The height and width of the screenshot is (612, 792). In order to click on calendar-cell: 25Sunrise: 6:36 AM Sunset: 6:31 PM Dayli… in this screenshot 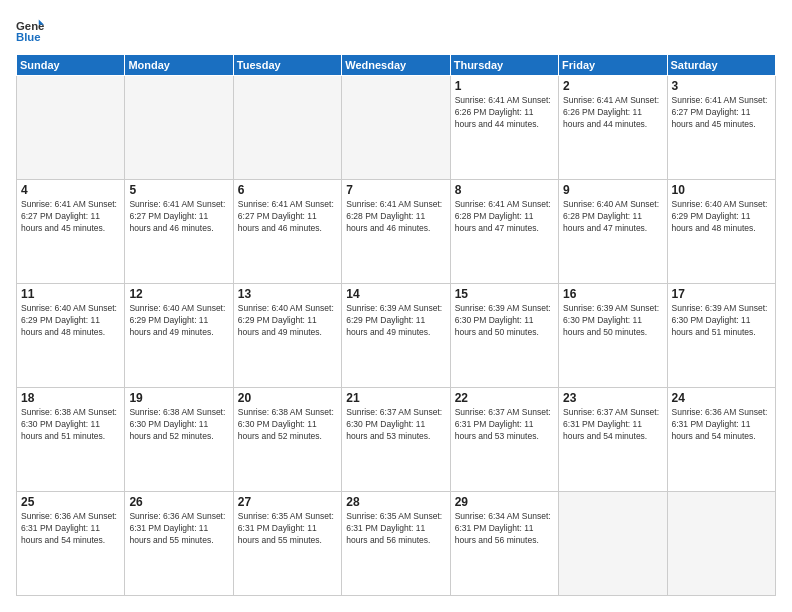, I will do `click(71, 544)`.